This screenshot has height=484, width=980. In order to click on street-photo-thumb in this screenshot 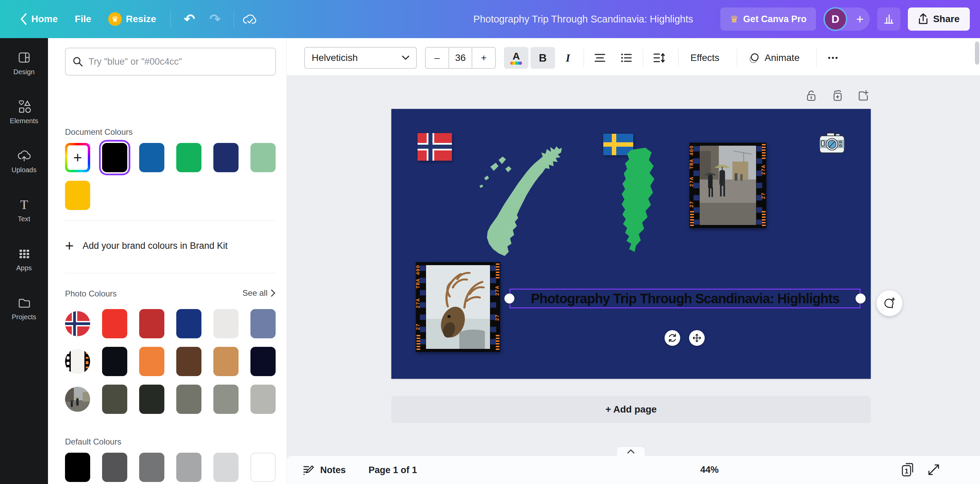, I will do `click(78, 399)`.